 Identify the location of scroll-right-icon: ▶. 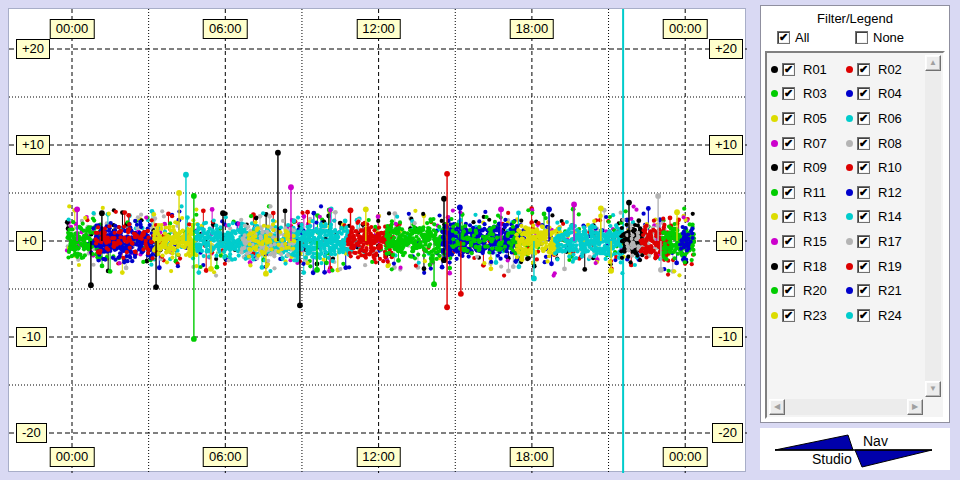
(915, 407).